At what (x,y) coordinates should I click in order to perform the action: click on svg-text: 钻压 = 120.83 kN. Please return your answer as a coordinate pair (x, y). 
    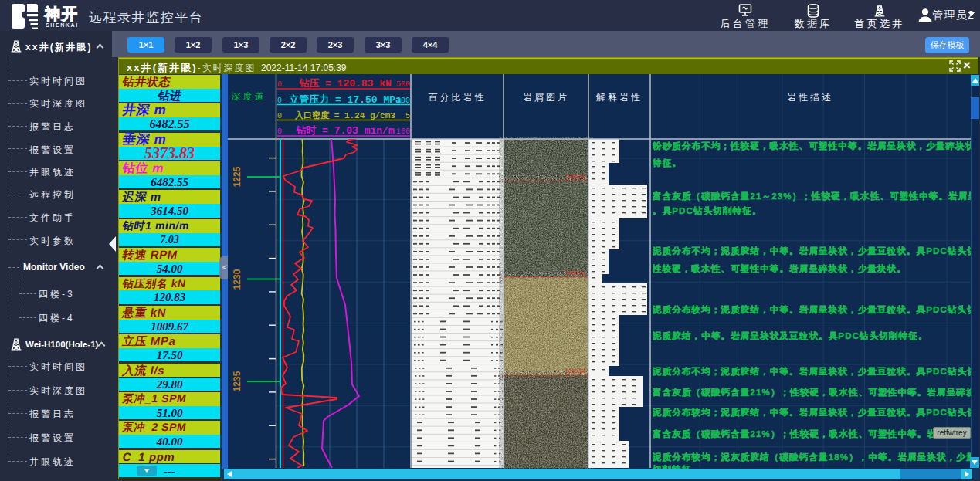
    Looking at the image, I should click on (344, 83).